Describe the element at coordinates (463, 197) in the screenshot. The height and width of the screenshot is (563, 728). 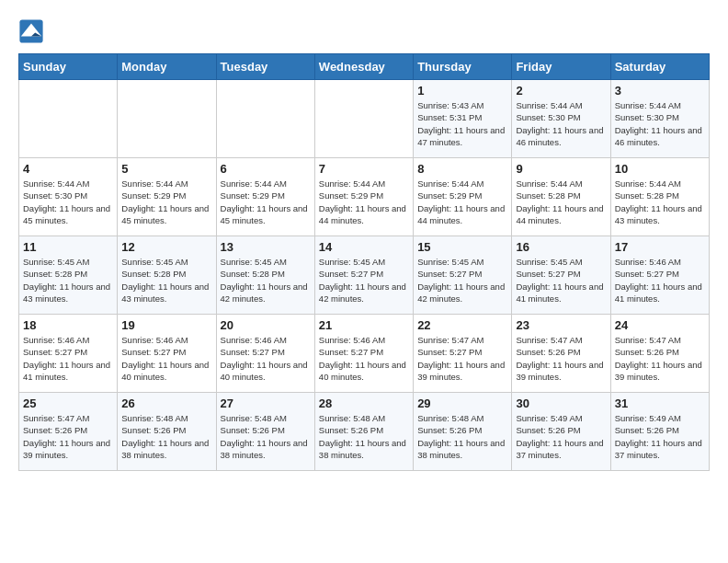
I see `calendar-cell: 8Sunrise: 5:44 AMSunset: 5:29 PMDaylight…` at that location.